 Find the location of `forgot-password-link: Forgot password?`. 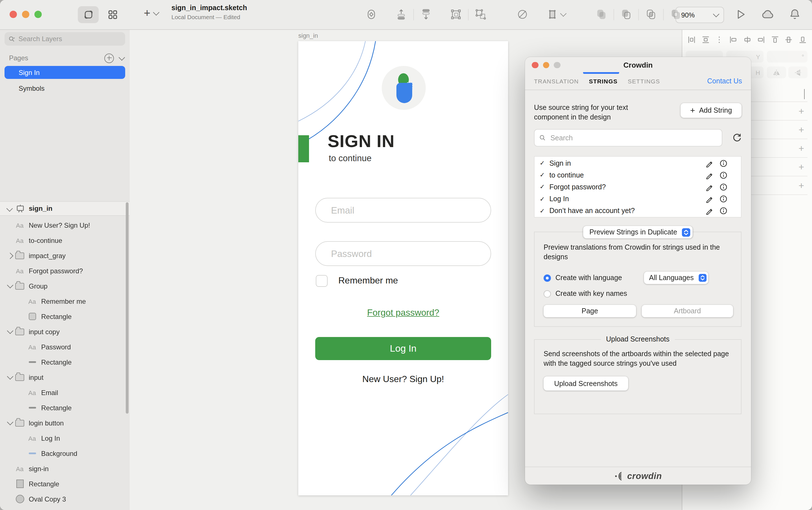

forgot-password-link: Forgot password? is located at coordinates (403, 313).